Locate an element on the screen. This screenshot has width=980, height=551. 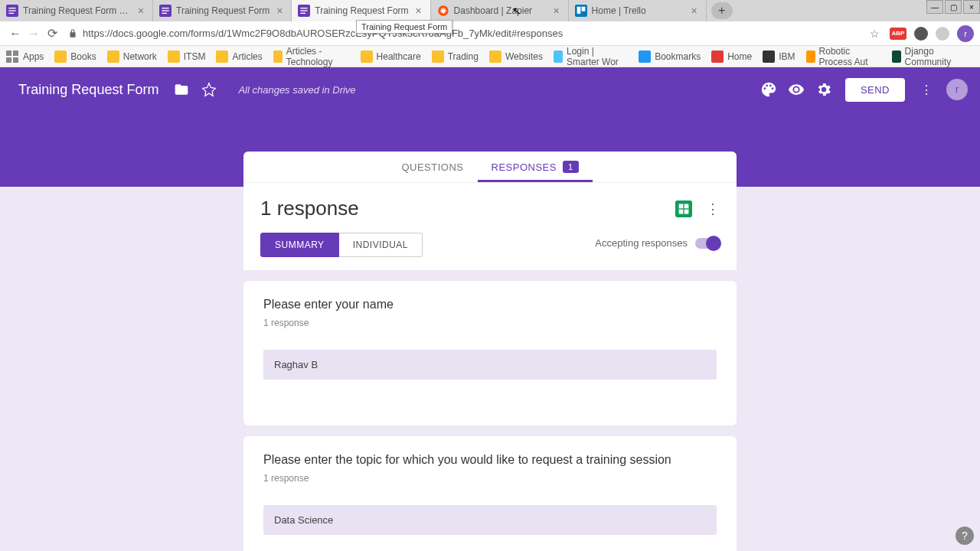
question-card-0: Please enter your name 1 response Raghav… is located at coordinates (490, 354).